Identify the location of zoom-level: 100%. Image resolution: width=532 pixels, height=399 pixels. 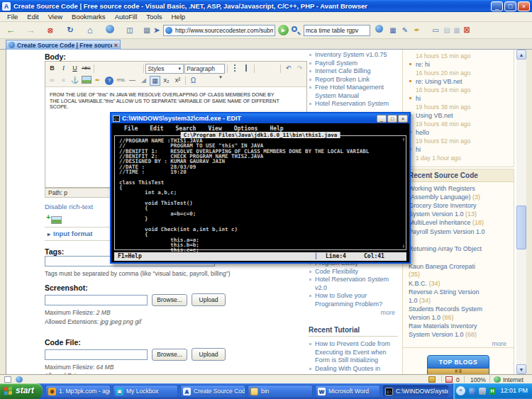
(478, 380).